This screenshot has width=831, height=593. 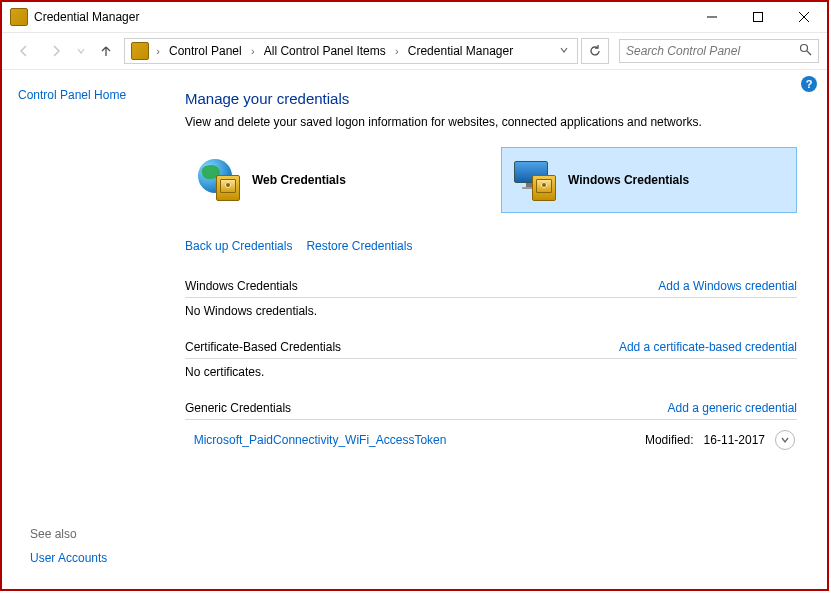 I want to click on action-links: Back up Credentials Restore Credentials, so click(x=491, y=246).